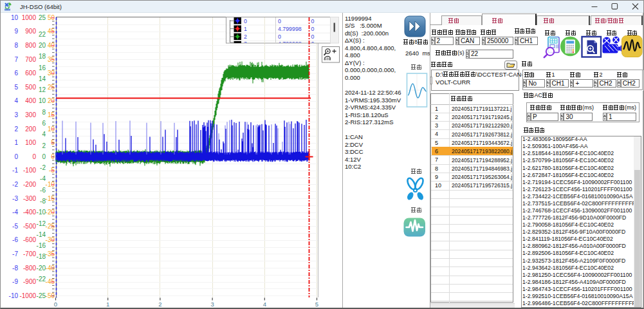 The width and height of the screenshot is (644, 309). I want to click on svg-text: 600, so click(31, 73).